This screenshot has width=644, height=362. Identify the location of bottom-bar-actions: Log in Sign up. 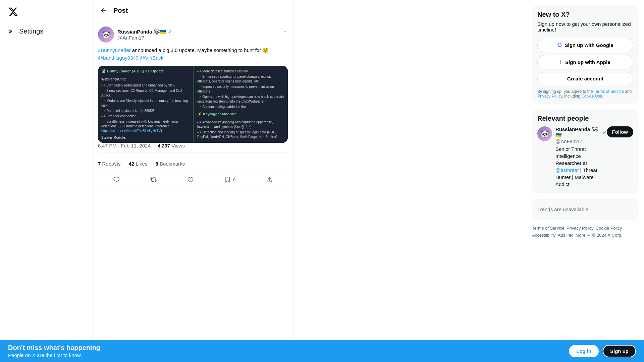
(602, 351).